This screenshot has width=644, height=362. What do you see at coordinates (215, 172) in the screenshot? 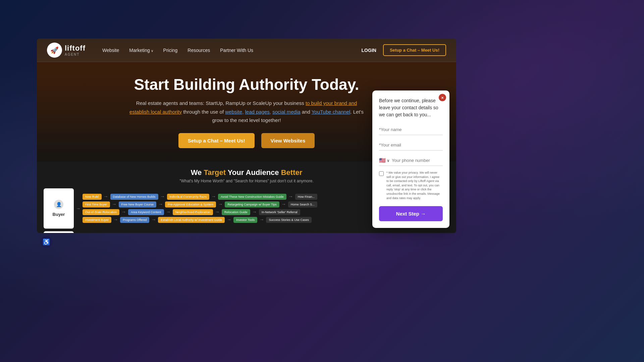
I see `audience-target-highlight: Target` at bounding box center [215, 172].